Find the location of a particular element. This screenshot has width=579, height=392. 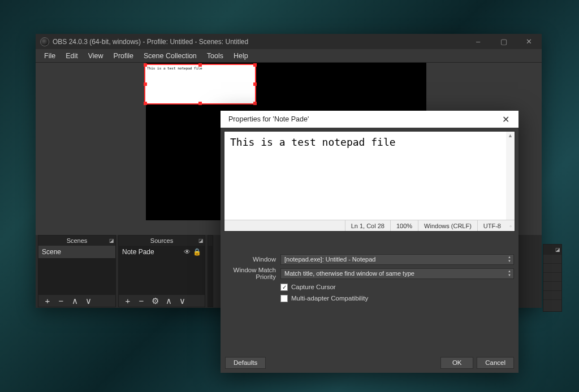

scenes-toolbar: + − ∧ ∨ is located at coordinates (77, 300).